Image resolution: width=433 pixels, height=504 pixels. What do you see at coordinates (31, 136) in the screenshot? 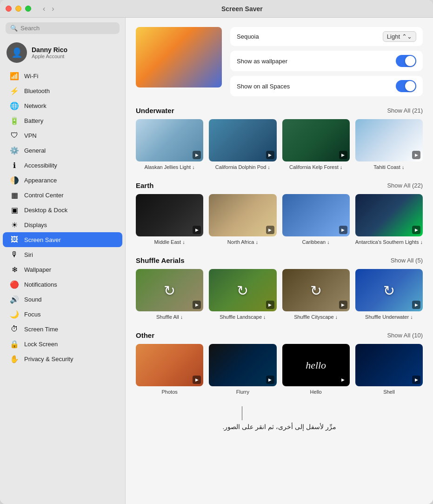
I see `vpn-label: VPN` at bounding box center [31, 136].